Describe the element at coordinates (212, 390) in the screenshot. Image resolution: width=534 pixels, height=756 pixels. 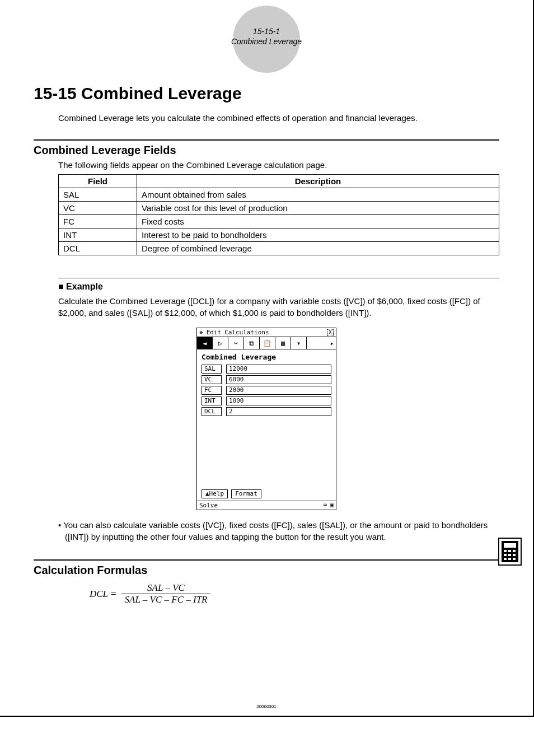
I see `calc-fc-button: FC` at that location.